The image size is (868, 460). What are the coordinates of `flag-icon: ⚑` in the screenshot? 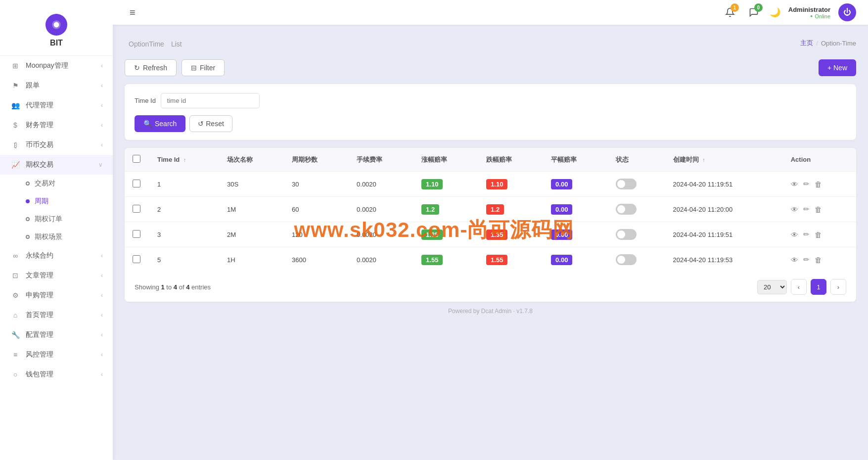 It's located at (15, 86).